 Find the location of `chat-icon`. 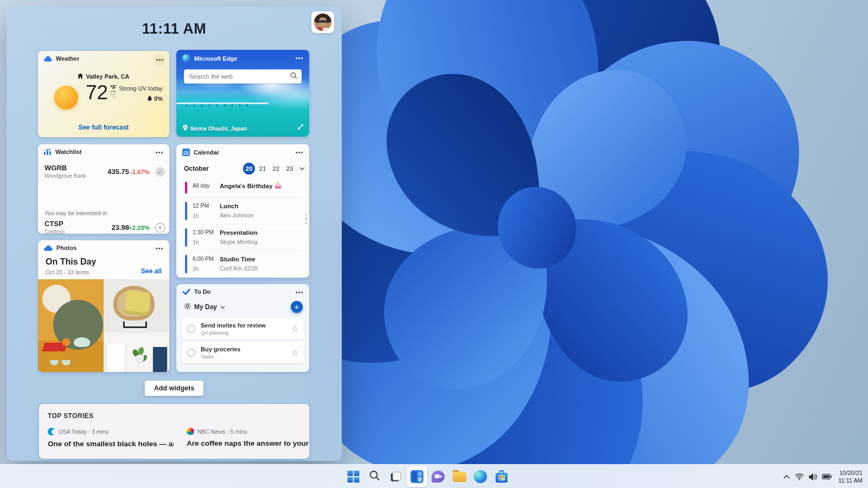

chat-icon is located at coordinates (438, 477).